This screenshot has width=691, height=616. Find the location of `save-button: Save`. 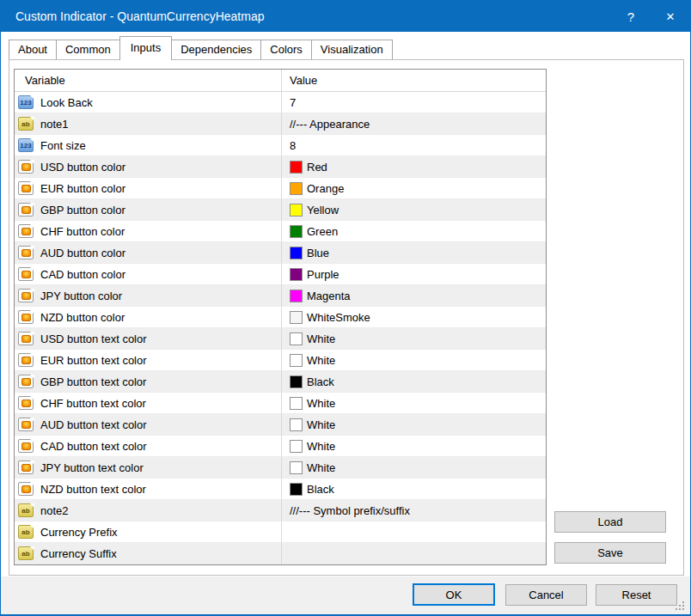

save-button: Save is located at coordinates (610, 553).